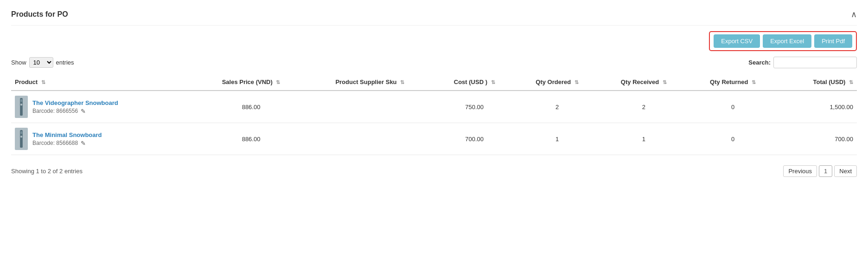 The image size is (868, 261). Describe the element at coordinates (760, 62) in the screenshot. I see `search-label: Search:` at that location.